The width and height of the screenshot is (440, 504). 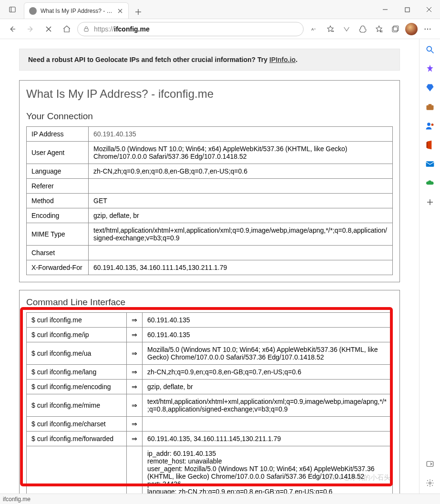 I want to click on info-banner: Need a robust API to Geolocate IPs and f…, so click(x=210, y=60).